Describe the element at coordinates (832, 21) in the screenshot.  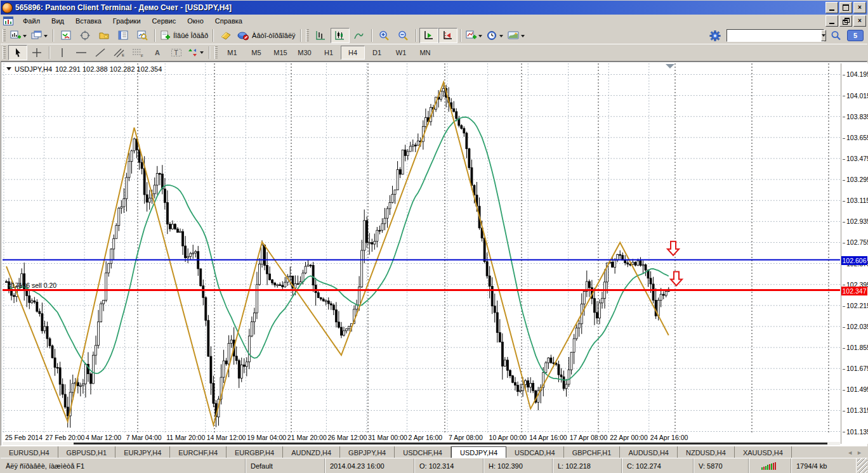
I see `mdi-minimize-button` at that location.